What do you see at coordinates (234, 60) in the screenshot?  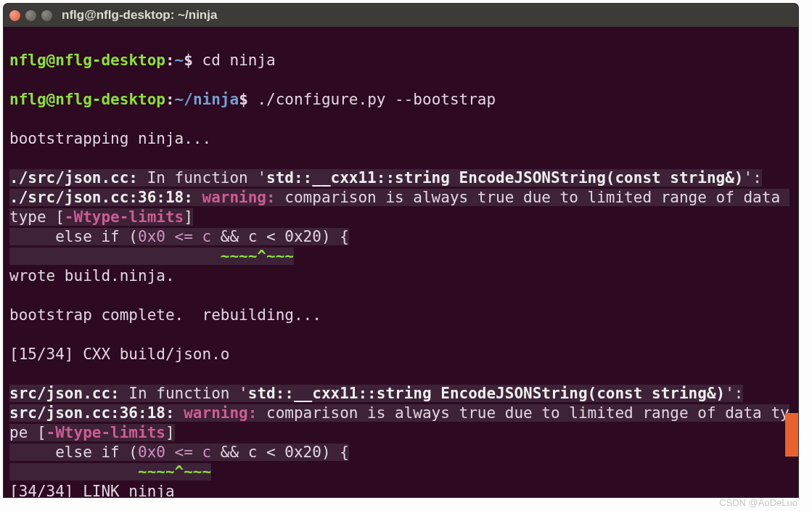 I see `cmd-cd: cd ninja` at bounding box center [234, 60].